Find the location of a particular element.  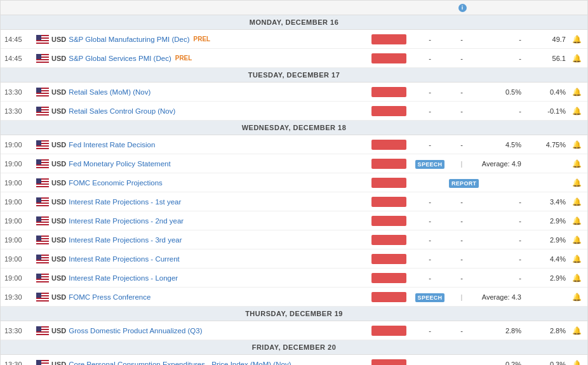

event-name: Interest Rate Projections - 2nd year is located at coordinates (126, 221).